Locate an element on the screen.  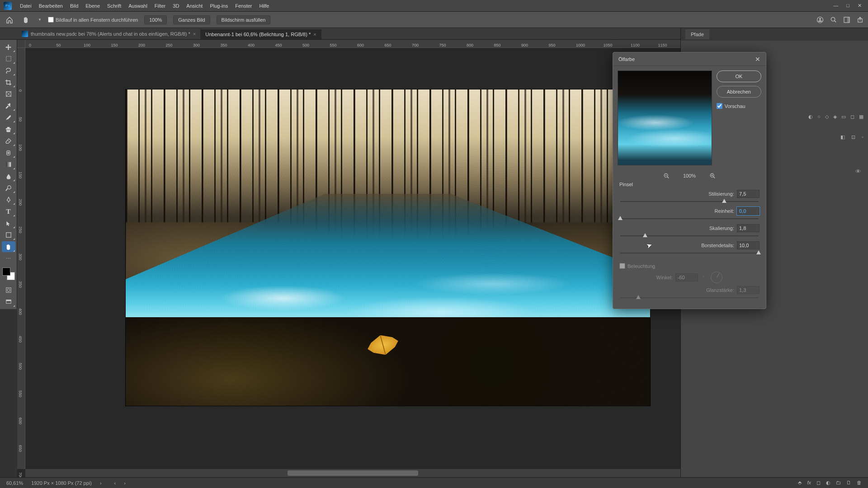
menu-plug-ins: Plug-ins is located at coordinates (219, 6).